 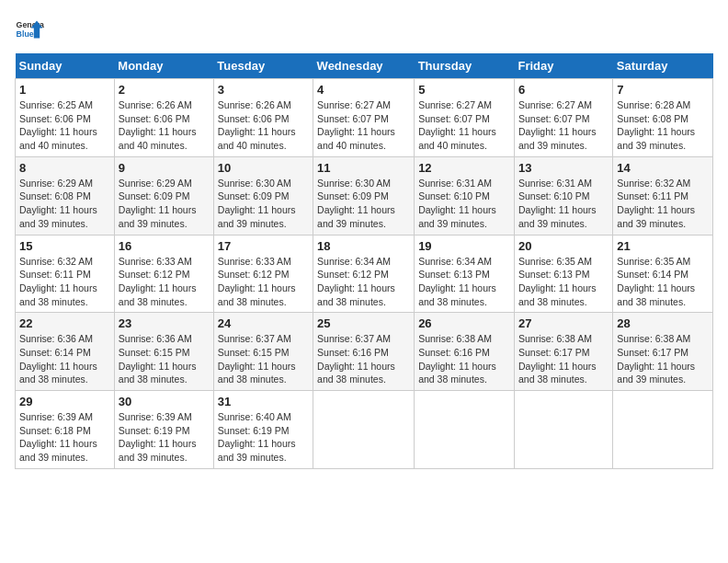 What do you see at coordinates (563, 90) in the screenshot?
I see `day-number: 6` at bounding box center [563, 90].